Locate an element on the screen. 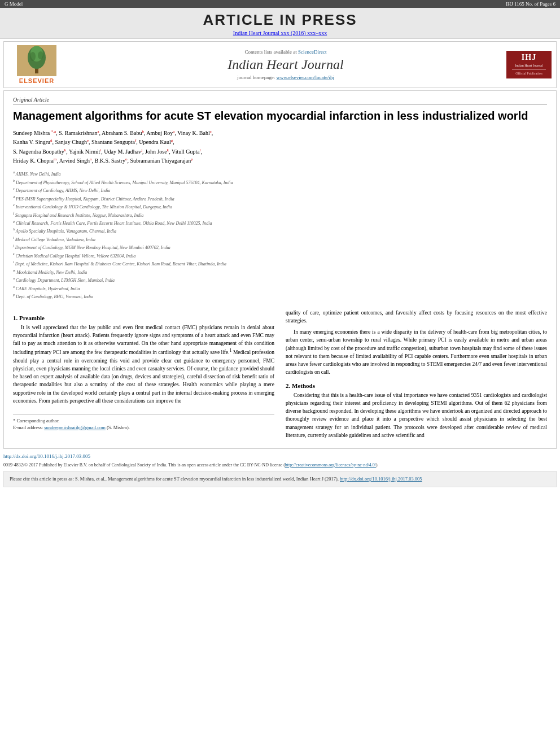  banner-right: IHJ 1165 No. of Pages 6 is located at coordinates (531, 4).